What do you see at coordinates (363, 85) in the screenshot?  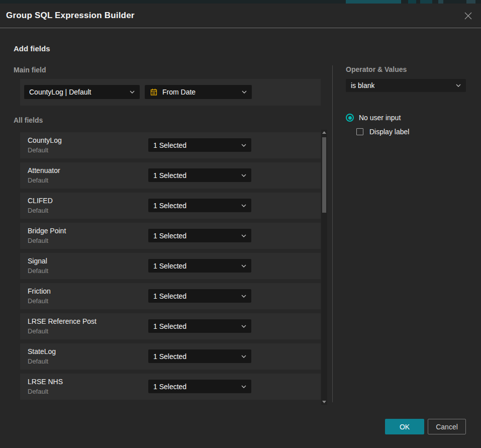 I see `operator-value: is blank` at bounding box center [363, 85].